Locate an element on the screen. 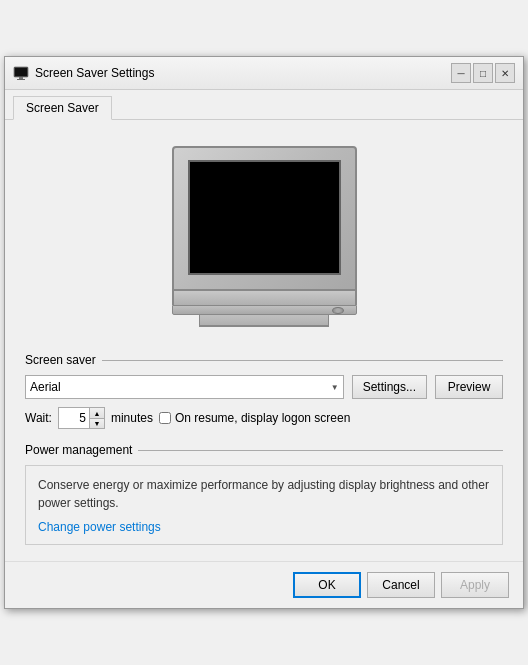  monitor-outer is located at coordinates (264, 236).